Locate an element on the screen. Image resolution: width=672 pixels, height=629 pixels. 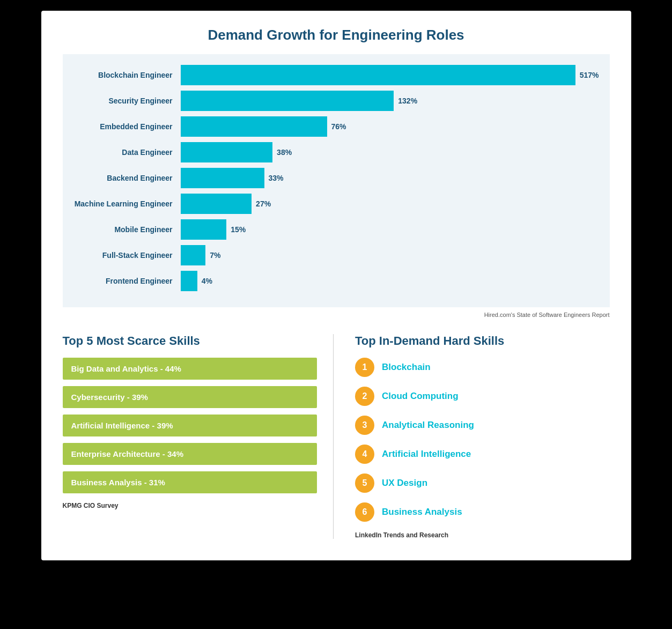
bar-label: Backend Engineer is located at coordinates (122, 178).